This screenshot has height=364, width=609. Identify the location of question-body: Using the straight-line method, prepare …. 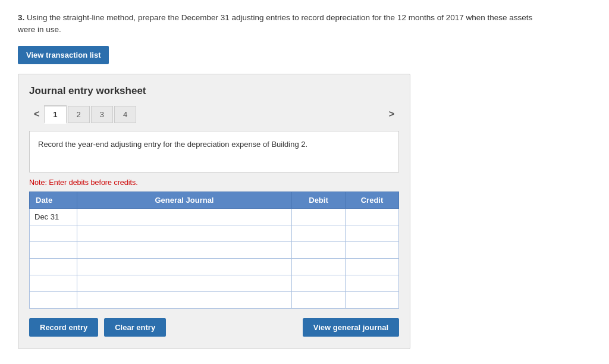
(275, 24).